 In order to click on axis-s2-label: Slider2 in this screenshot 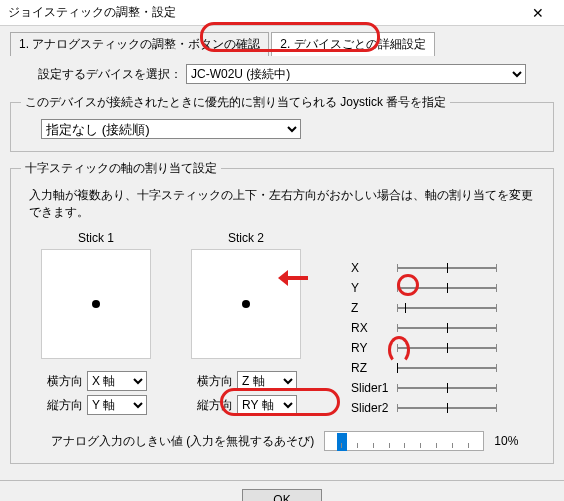, I will do `click(374, 408)`.